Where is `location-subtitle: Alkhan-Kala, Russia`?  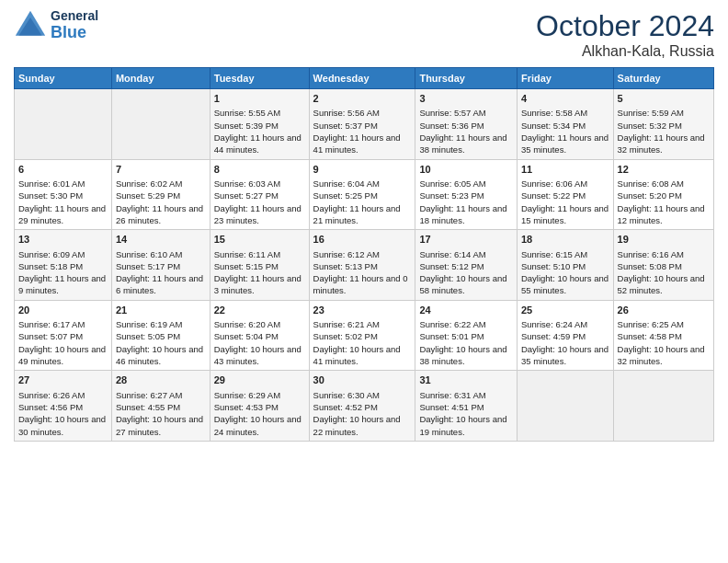 location-subtitle: Alkhan-Kala, Russia is located at coordinates (625, 52).